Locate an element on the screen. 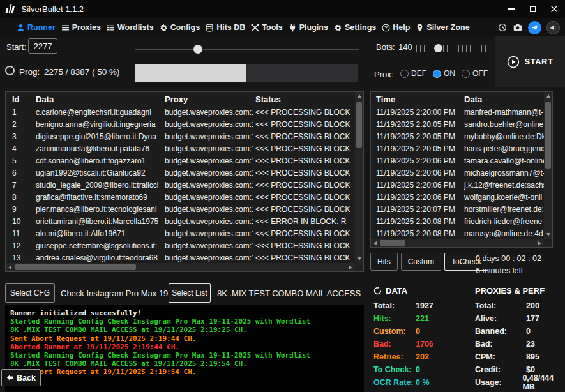 Image resolution: width=565 pixels, height=392 pixels. bots-slider-handle is located at coordinates (438, 49).